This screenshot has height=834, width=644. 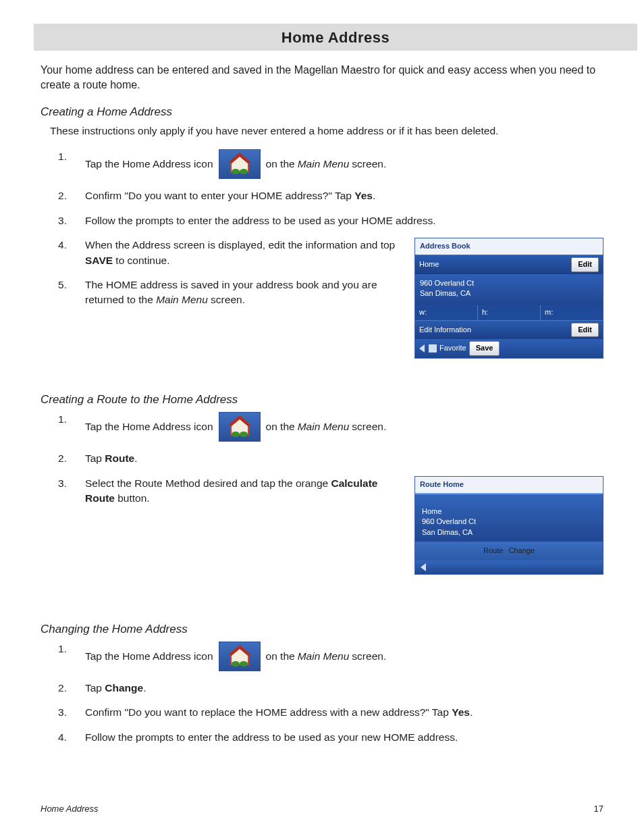 What do you see at coordinates (208, 484) in the screenshot?
I see `s2-step3-a: Select the Route Method desired and tap …` at bounding box center [208, 484].